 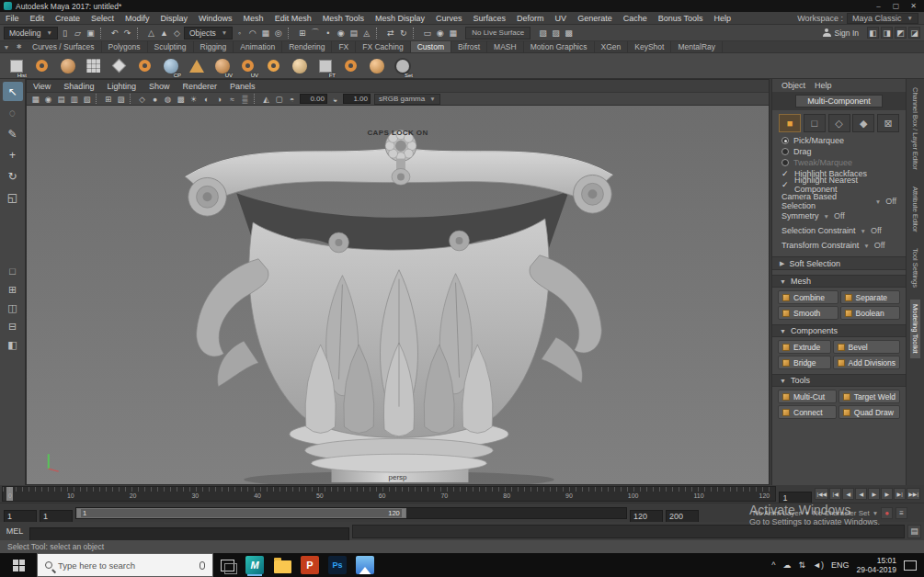 I want to click on taskbar-file-explorer-app, so click(x=282, y=565).